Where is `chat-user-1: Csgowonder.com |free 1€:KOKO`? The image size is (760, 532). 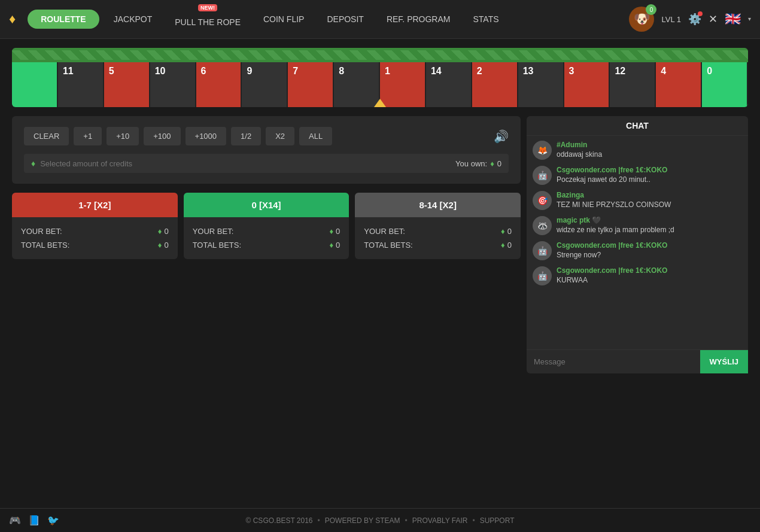
chat-user-1: Csgowonder.com |free 1€:KOKO is located at coordinates (649, 170).